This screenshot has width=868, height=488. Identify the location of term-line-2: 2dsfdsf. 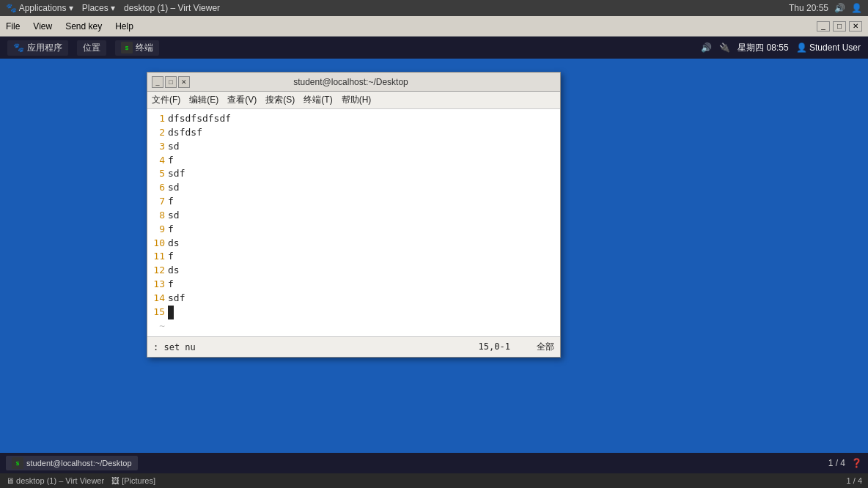
(353, 133).